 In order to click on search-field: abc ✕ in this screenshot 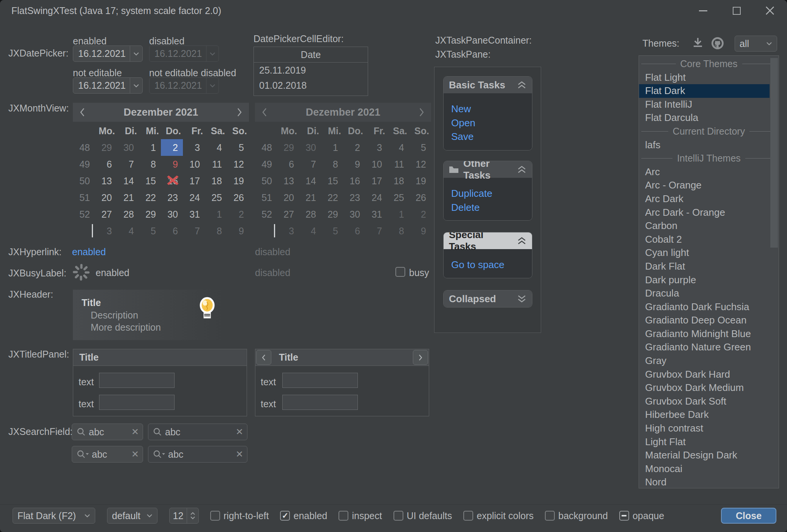, I will do `click(107, 432)`.